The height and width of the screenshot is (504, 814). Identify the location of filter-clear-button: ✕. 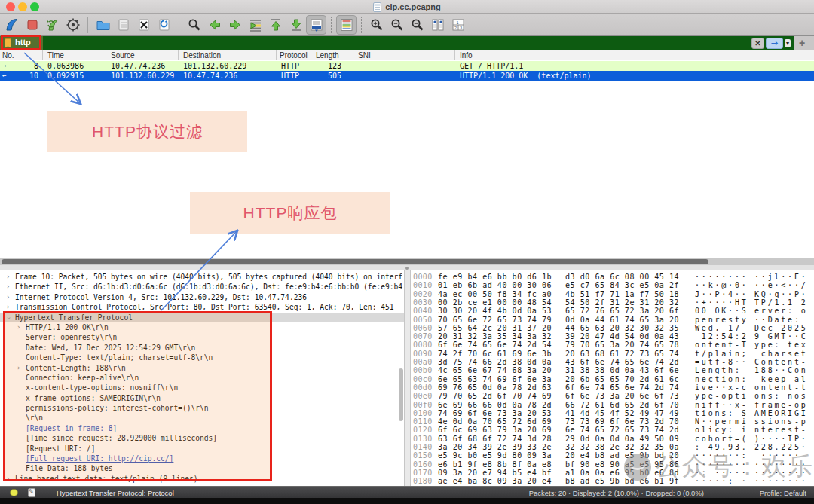
(758, 44).